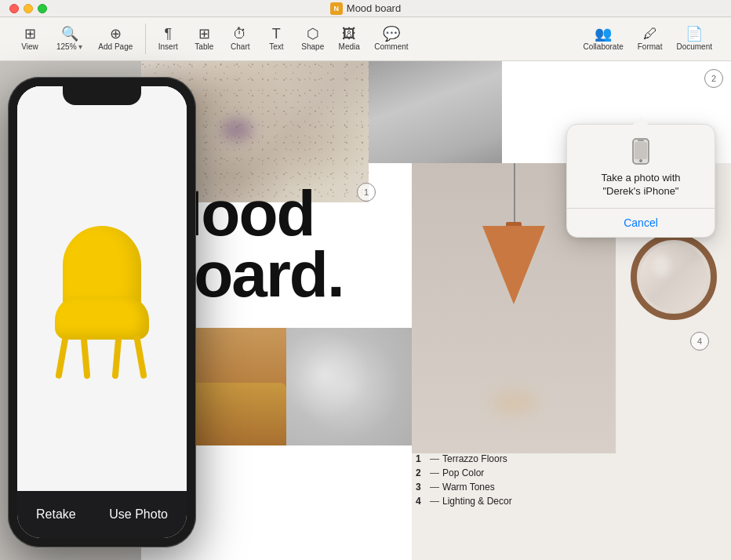  I want to click on collaborate-icon: 👥, so click(603, 34).